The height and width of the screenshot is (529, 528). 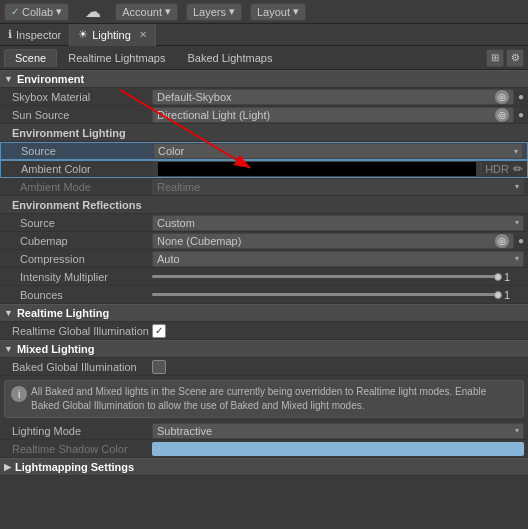 What do you see at coordinates (502, 241) in the screenshot?
I see `cubemap-select-btn: ◎` at bounding box center [502, 241].